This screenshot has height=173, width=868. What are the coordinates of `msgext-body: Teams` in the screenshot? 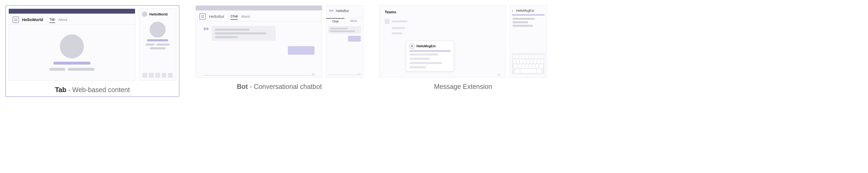 It's located at (443, 41).